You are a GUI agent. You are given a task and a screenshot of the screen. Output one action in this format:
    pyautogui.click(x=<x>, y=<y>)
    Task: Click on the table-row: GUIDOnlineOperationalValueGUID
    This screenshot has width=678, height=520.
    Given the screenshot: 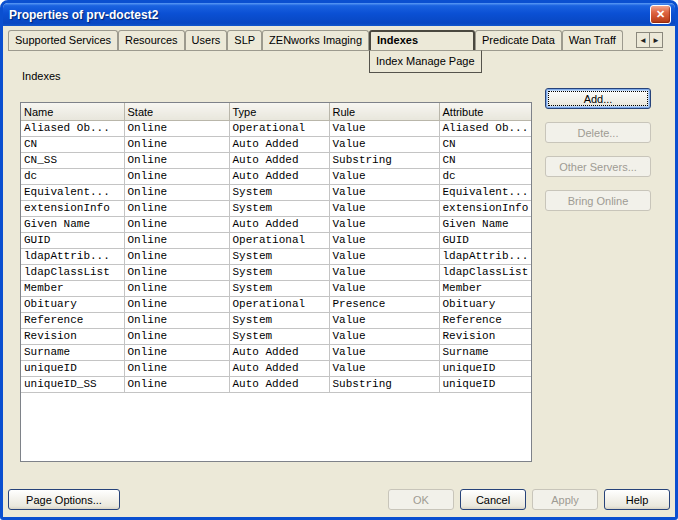 What is the action you would take?
    pyautogui.click(x=276, y=240)
    